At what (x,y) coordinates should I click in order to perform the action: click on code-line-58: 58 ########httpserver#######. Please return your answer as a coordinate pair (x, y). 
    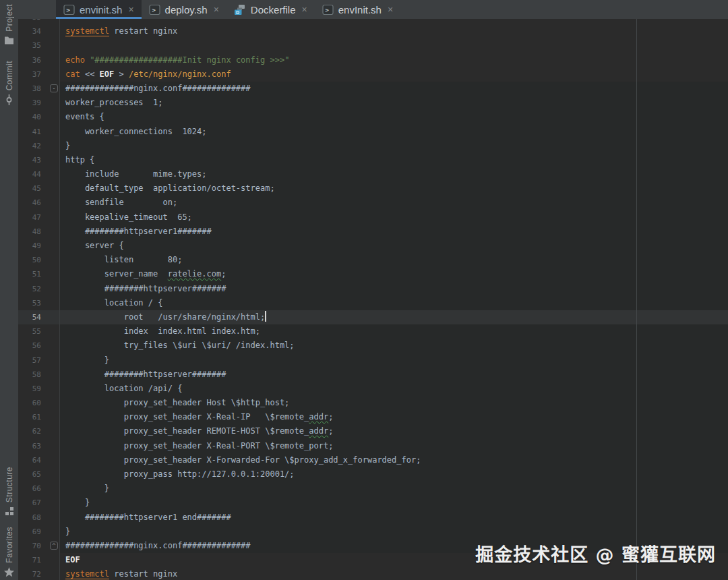
    Looking at the image, I should click on (373, 375).